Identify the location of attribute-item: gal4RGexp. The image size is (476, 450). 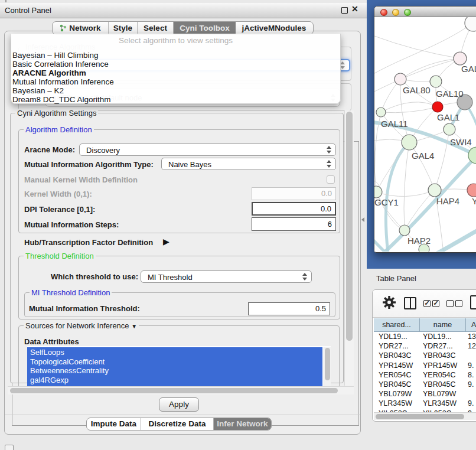
(172, 380).